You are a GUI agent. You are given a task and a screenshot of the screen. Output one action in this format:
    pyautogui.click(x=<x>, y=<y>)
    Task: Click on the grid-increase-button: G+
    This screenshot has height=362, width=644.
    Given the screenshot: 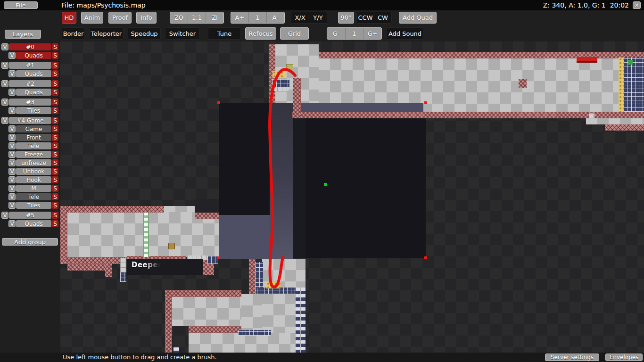 What is the action you would take?
    pyautogui.click(x=372, y=33)
    